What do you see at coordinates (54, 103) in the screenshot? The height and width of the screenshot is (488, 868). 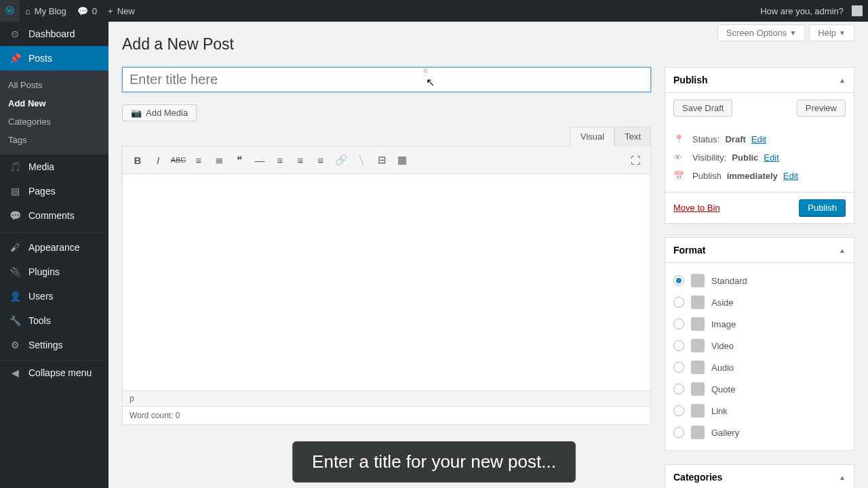 I see `submenu-add-new: Add New` at bounding box center [54, 103].